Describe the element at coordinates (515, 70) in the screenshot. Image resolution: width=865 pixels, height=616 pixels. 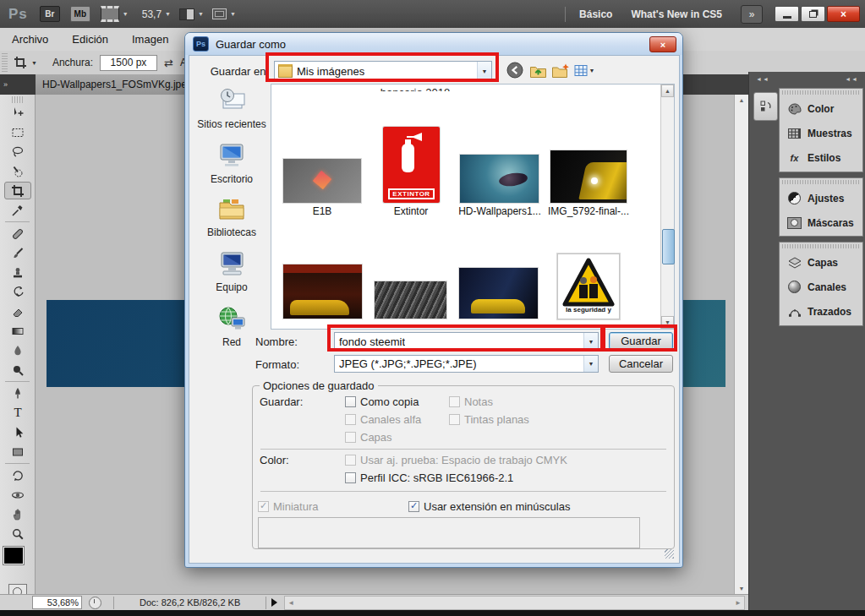
I see `back-button` at that location.